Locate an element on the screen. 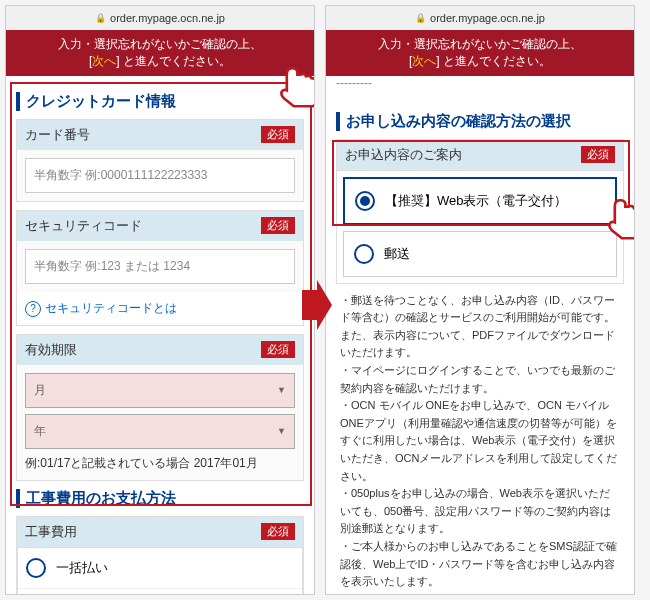 The image size is (650, 600). field-expiry: 有効期限必須 月 年 例:01/17と記載されている場合 2017年01月 is located at coordinates (160, 408).